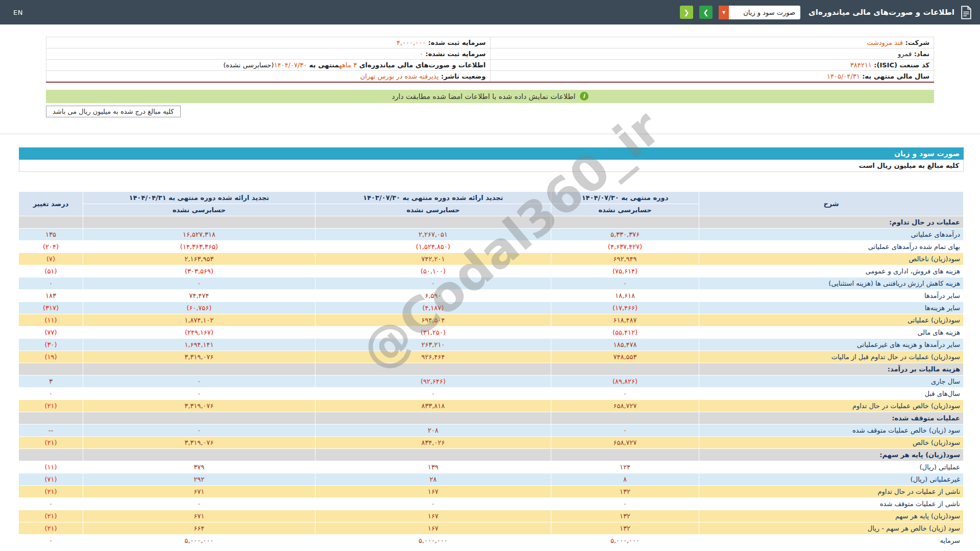 This screenshot has width=980, height=551. What do you see at coordinates (491, 369) in the screenshot?
I see `section-row: هزینه مالیات بر درآمد:` at bounding box center [491, 369].